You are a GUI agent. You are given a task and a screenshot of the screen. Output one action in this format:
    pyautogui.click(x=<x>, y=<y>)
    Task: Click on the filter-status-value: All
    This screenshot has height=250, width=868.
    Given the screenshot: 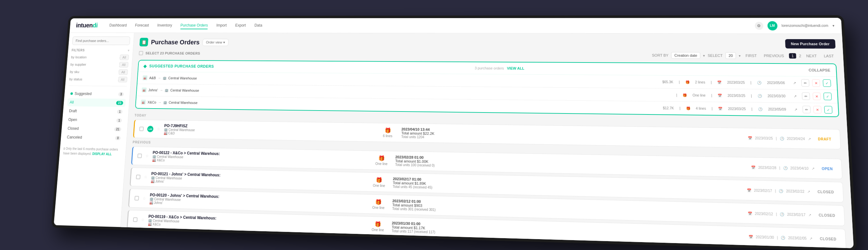 What is the action you would take?
    pyautogui.click(x=123, y=80)
    